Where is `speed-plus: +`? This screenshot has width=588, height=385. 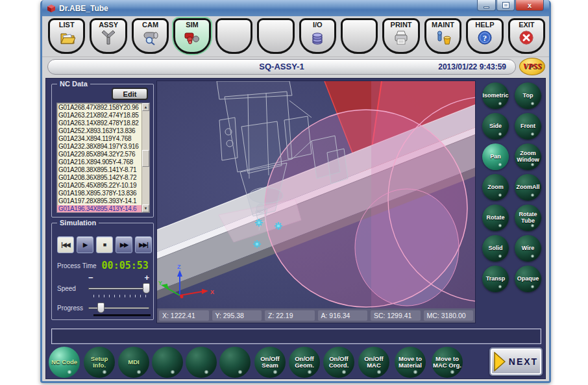
speed-plus: + is located at coordinates (147, 278).